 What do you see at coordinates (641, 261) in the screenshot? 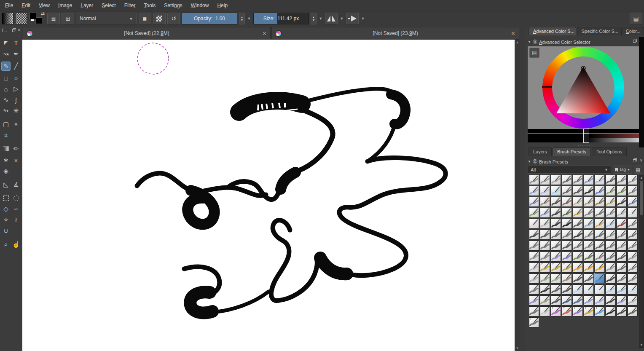
I see `brush-grid-scrollbar: ▲ ▼` at bounding box center [641, 261].